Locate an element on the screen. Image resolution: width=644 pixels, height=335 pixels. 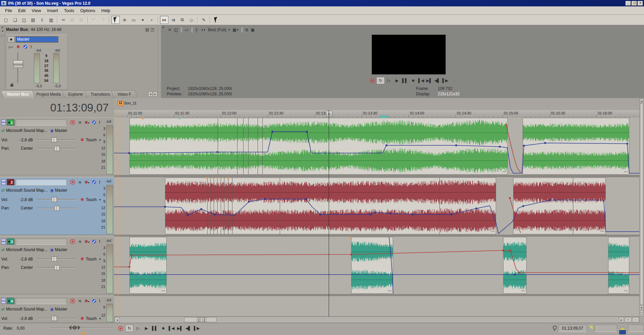
preview-loop-playback-button: ↻ is located at coordinates (380, 81).